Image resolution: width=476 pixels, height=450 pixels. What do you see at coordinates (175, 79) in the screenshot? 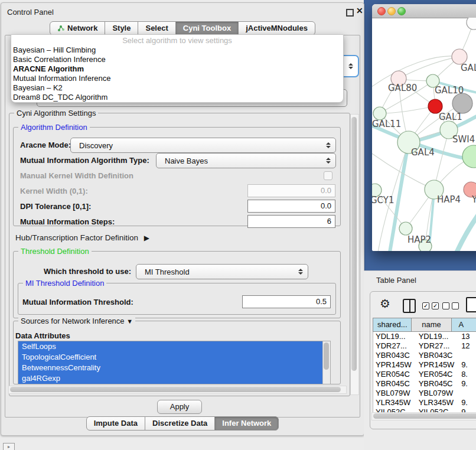
I see `algorithm-option: Mutual Information Inference` at bounding box center [175, 79].